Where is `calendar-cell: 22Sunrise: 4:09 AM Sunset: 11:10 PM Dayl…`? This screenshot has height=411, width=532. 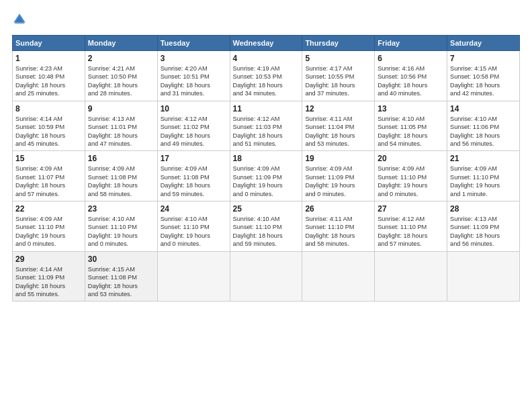 calendar-cell: 22Sunrise: 4:09 AM Sunset: 11:10 PM Dayl… is located at coordinates (49, 227).